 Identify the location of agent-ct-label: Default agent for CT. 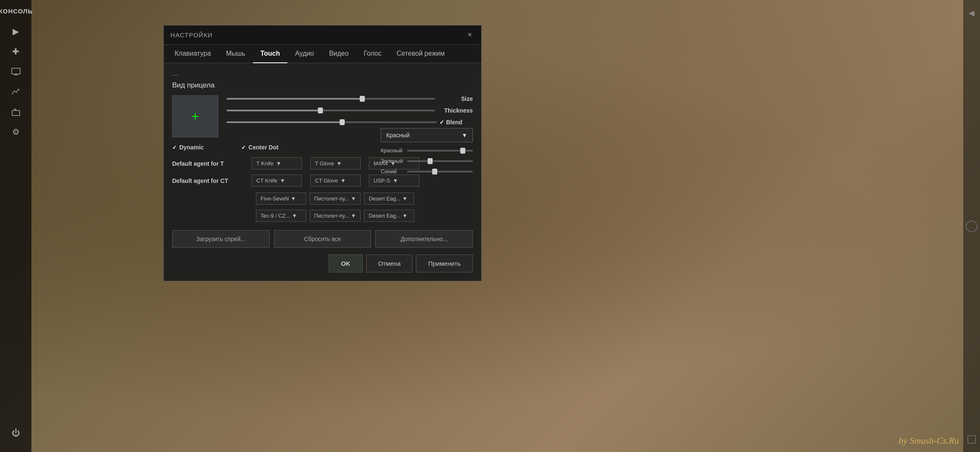
(210, 181).